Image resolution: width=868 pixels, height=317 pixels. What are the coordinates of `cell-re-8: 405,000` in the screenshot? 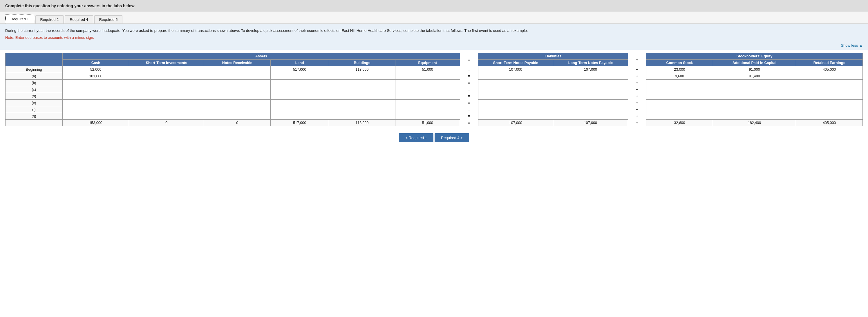 It's located at (830, 123).